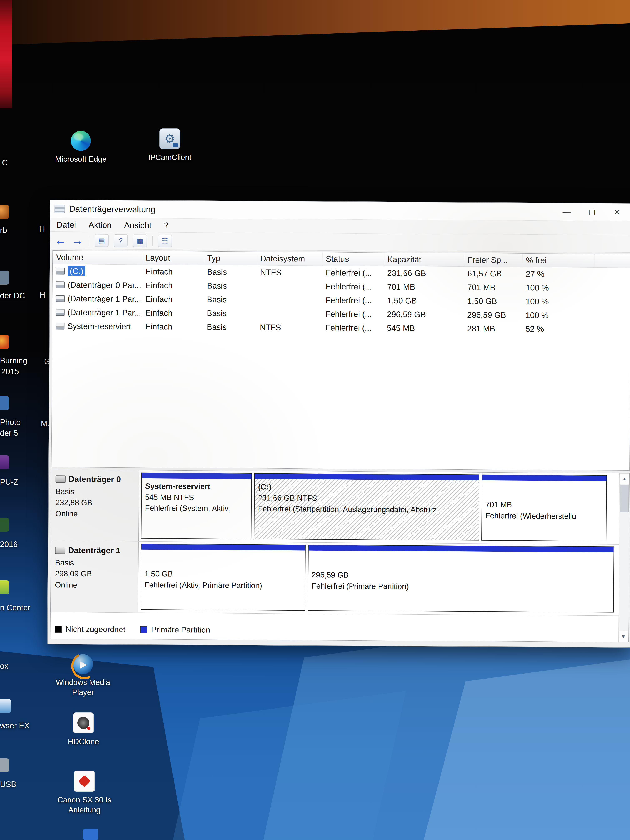 The height and width of the screenshot is (840, 630). I want to click on forward-icon: →, so click(77, 240).